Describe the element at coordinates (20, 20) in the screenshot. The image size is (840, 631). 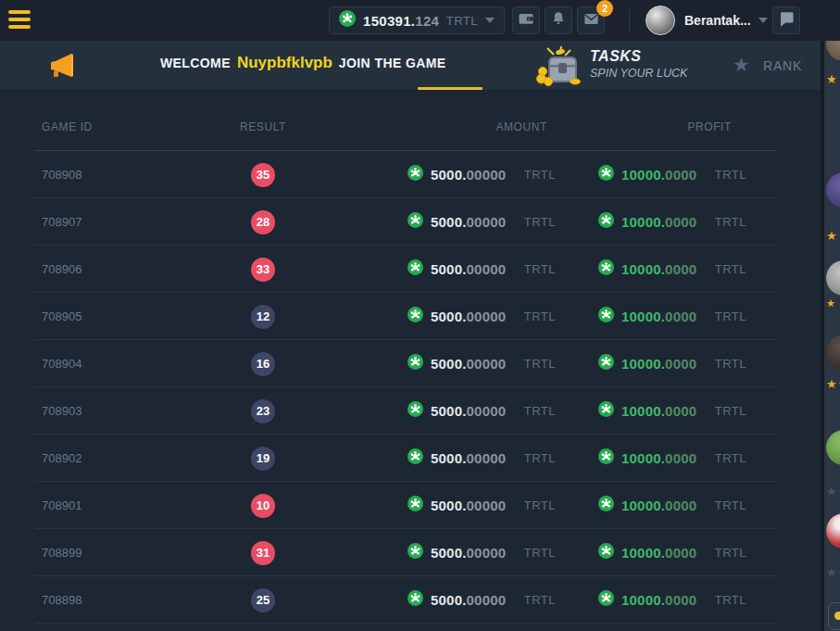
I see `menu-icon` at that location.